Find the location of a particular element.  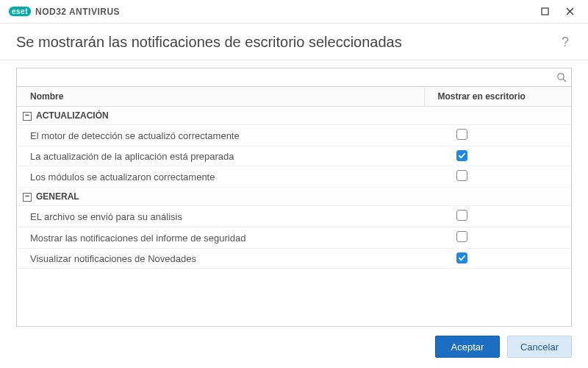

column-header-show: Mostrar en escritorio is located at coordinates (498, 97).